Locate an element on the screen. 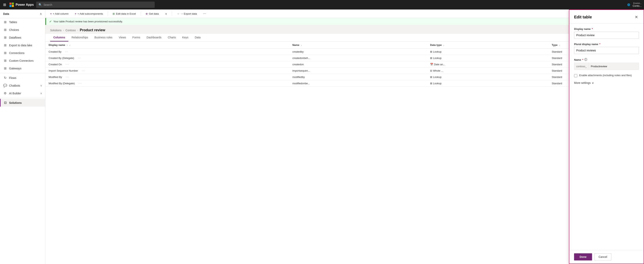 This screenshot has width=644, height=264. tab-dashboards: Dashboards is located at coordinates (154, 38).